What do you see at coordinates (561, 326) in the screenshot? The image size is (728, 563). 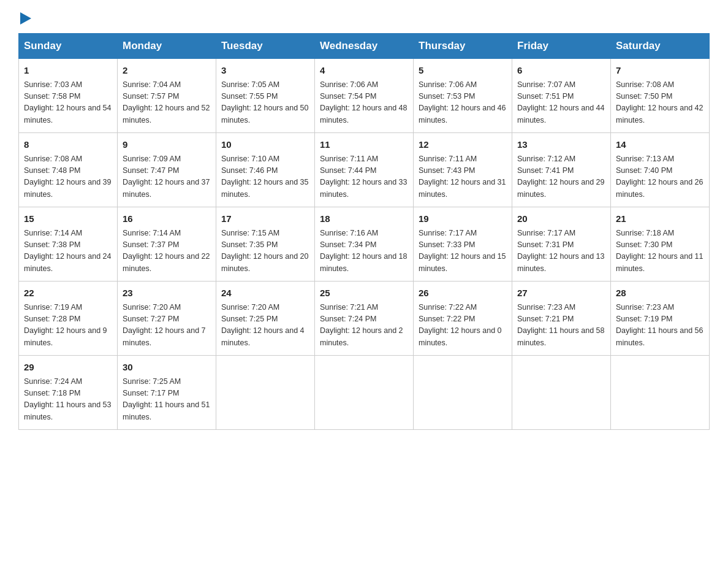 I see `day-info: Sunrise: 7:23 AMSunset: 7:21 PMDaylight:…` at bounding box center [561, 326].